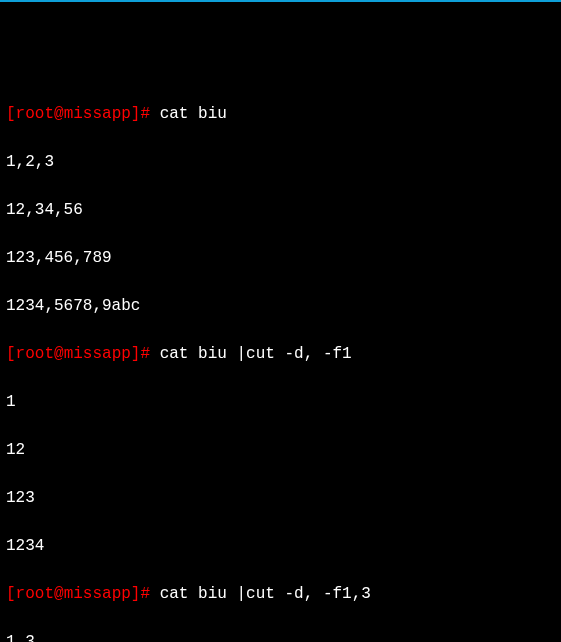 The width and height of the screenshot is (561, 642). Describe the element at coordinates (280, 636) in the screenshot. I see `output-line: 1,3` at that location.